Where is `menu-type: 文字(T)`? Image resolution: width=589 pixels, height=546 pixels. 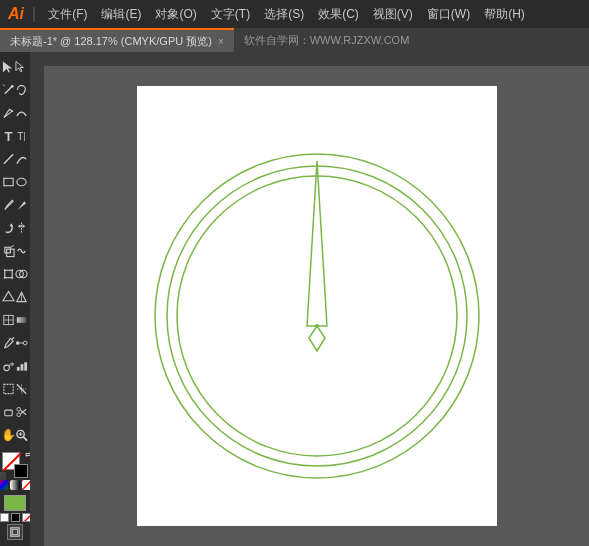 menu-type: 文字(T) is located at coordinates (230, 14).